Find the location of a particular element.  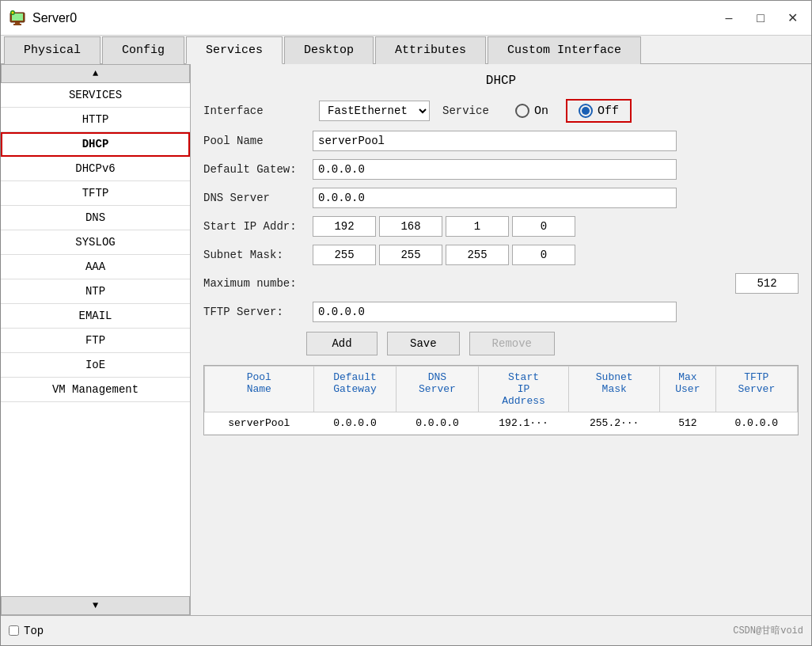

sidebar-item-ftp: FTP is located at coordinates (95, 340).